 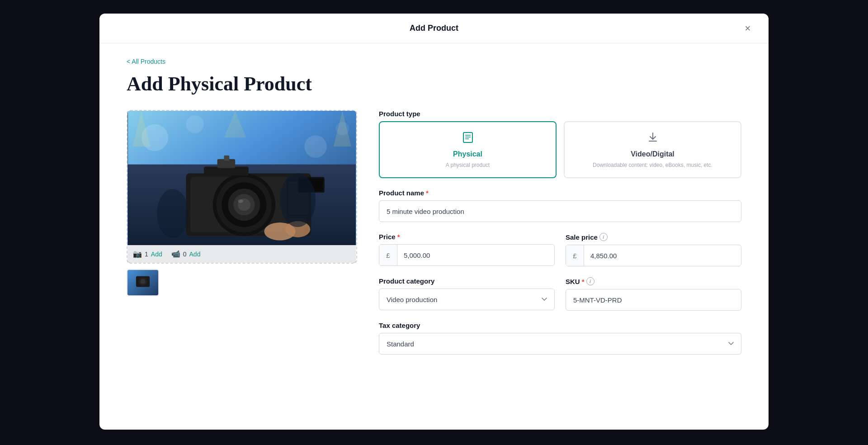 What do you see at coordinates (242, 203) in the screenshot?
I see `image-section: 📷 1 Add 📹 0 Add` at bounding box center [242, 203].